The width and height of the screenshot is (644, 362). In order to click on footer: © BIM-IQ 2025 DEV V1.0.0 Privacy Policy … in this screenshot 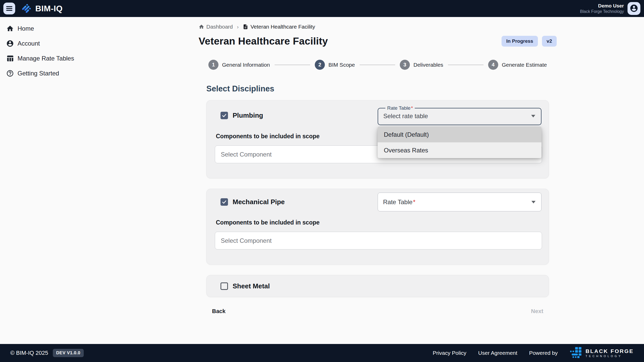, I will do `click(322, 353)`.